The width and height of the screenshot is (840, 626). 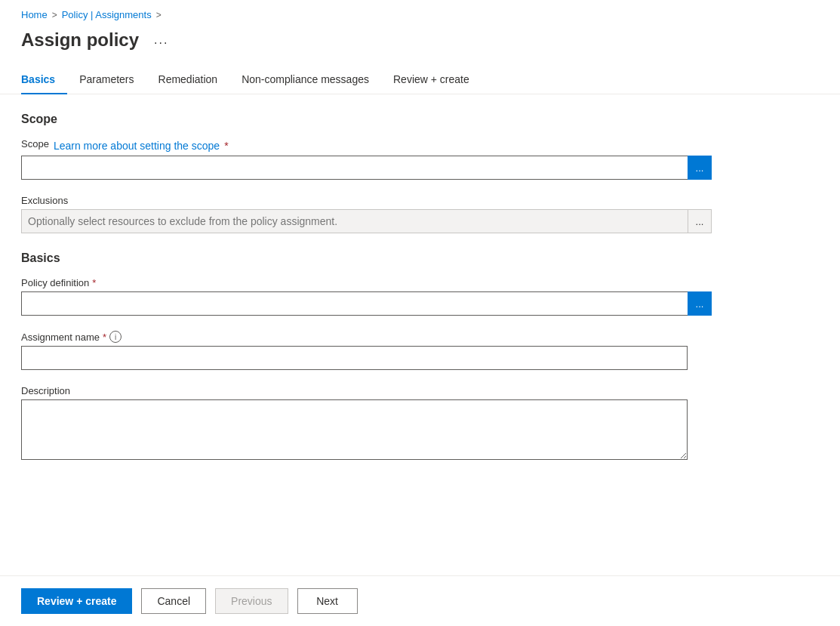 I want to click on breadcrumb: Home > Policy | Assignments >, so click(x=420, y=14).